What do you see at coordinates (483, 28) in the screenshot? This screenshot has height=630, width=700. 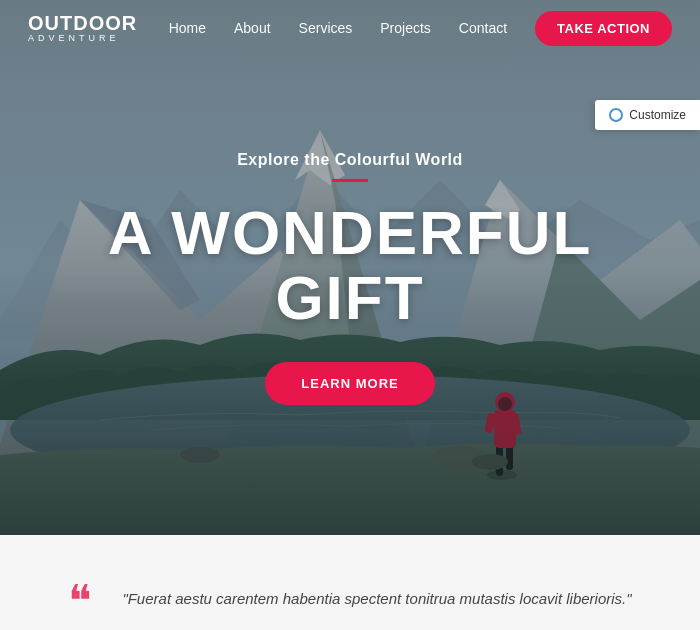 I see `nav-item-contact: Contact` at bounding box center [483, 28].